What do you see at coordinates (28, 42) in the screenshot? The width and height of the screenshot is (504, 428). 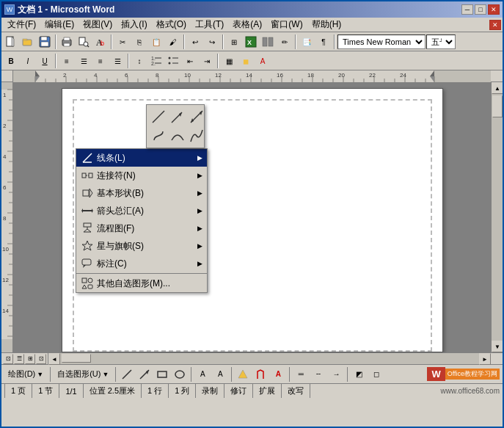 I see `open-button` at bounding box center [28, 42].